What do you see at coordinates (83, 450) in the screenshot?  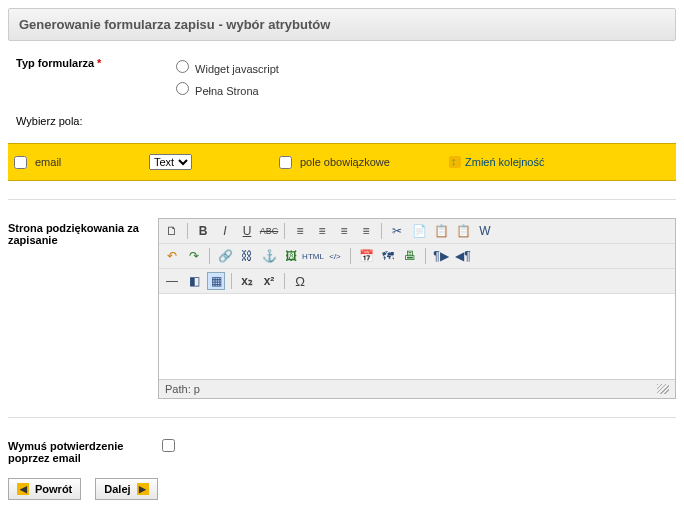 I see `confirm-email-label: Wymuś potwierdzenie poprzez email` at bounding box center [83, 450].